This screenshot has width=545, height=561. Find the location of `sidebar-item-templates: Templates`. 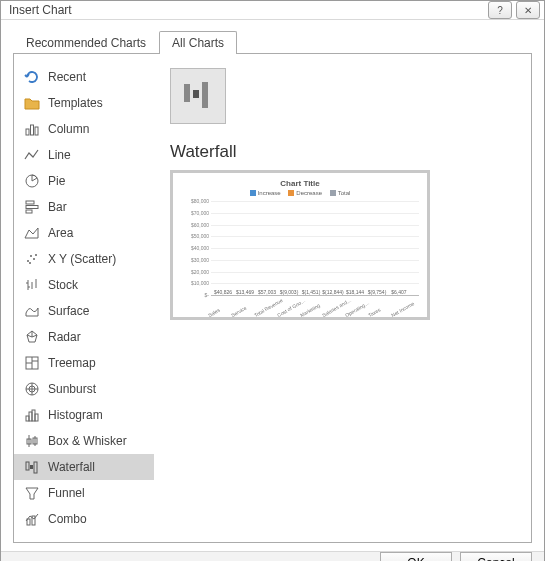

sidebar-item-templates: Templates is located at coordinates (84, 103).